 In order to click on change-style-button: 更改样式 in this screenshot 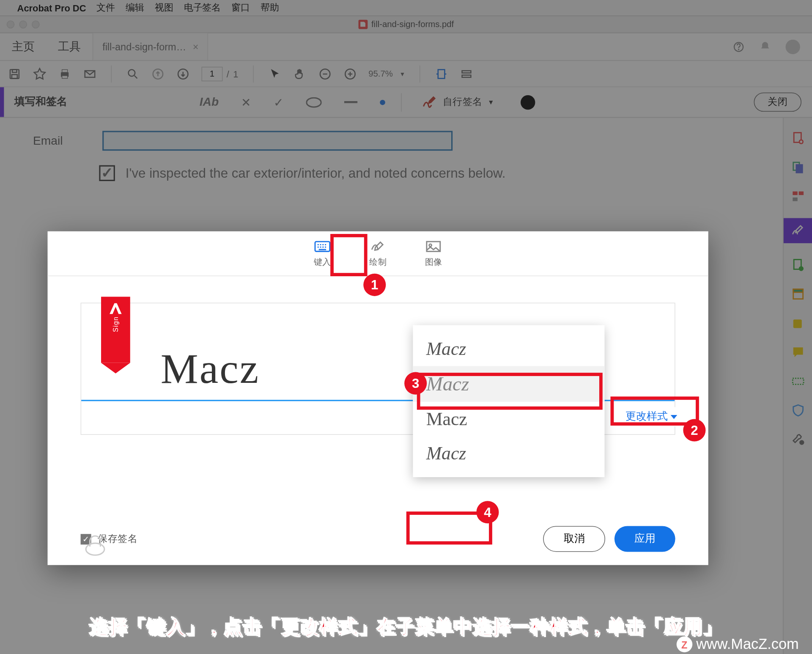, I will do `click(651, 416)`.